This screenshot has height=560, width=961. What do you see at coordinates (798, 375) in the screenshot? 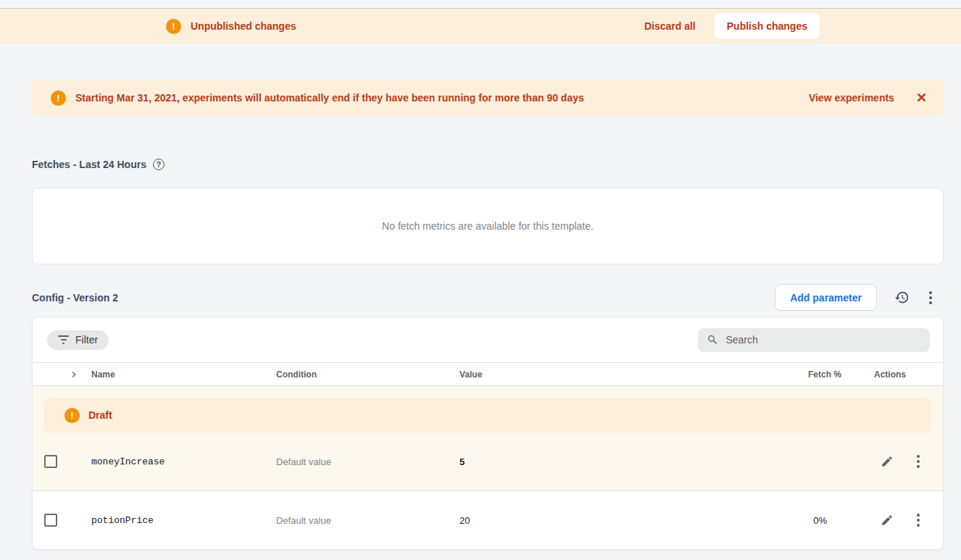
I see `column-header-fetch: Fetch %` at bounding box center [798, 375].